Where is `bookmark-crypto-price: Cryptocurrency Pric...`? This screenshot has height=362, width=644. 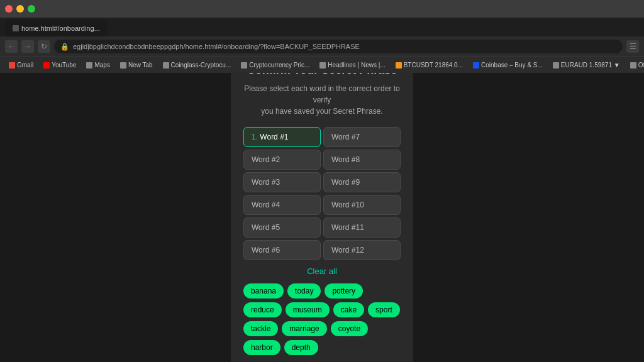 bookmark-crypto-price: Cryptocurrency Pric... is located at coordinates (275, 65).